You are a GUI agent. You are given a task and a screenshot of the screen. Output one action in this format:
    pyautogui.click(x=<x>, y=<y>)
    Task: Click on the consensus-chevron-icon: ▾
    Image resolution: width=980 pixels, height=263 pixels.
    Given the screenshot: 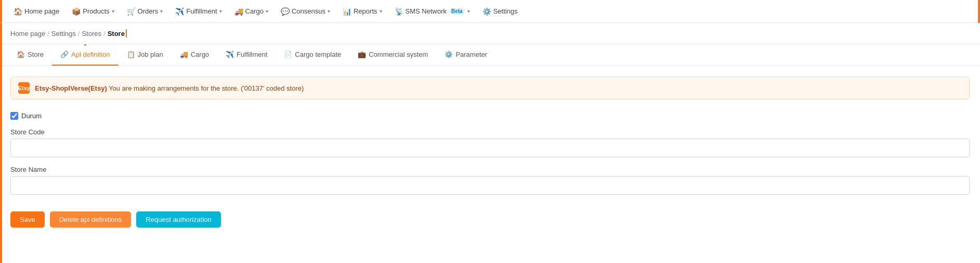 What is the action you would take?
    pyautogui.click(x=329, y=11)
    